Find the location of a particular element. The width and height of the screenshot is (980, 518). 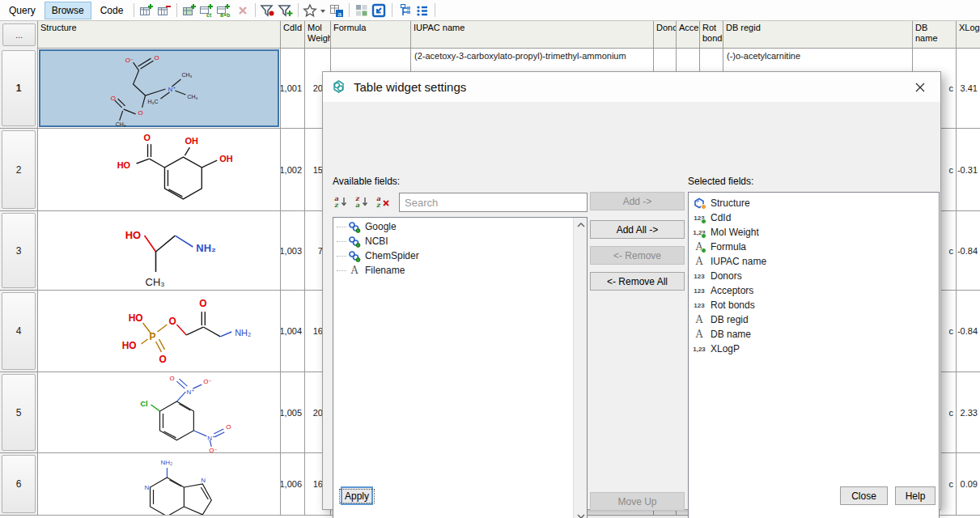

list-item: 123 Rot bonds is located at coordinates (814, 305).